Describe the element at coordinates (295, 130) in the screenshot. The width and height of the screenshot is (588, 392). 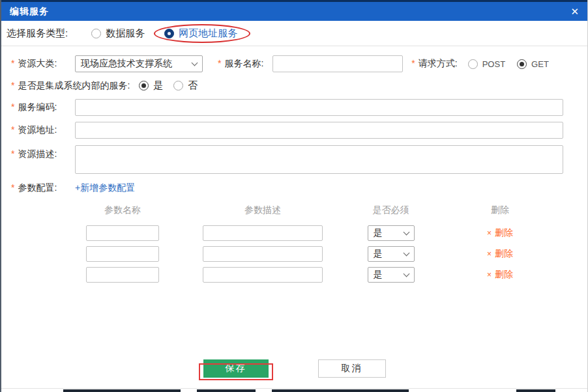
I see `row-resource-address: * 资源地址:` at that location.